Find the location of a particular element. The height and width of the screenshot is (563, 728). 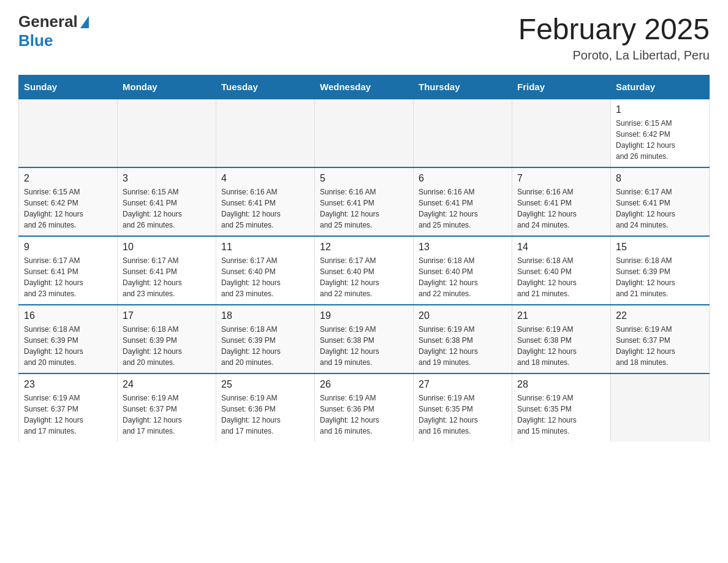

day-number: 22 is located at coordinates (660, 316).